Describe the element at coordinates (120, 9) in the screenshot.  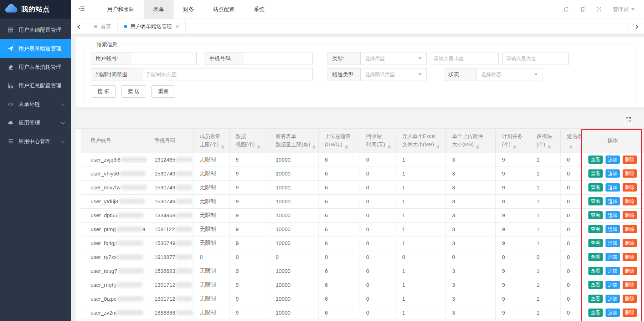
I see `nav-item: 用户和团队` at that location.